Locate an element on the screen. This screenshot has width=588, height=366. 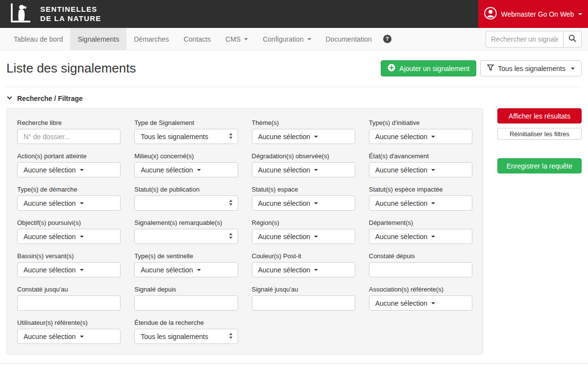
etat-s-d-avancement-dropdown: Aucune sélection is located at coordinates (420, 170).